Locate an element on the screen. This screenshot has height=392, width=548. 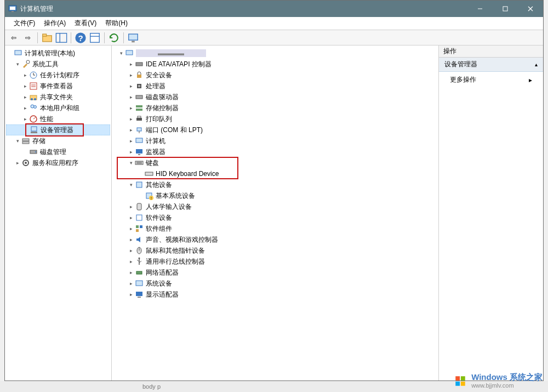
minimize-button is located at coordinates (480, 9).